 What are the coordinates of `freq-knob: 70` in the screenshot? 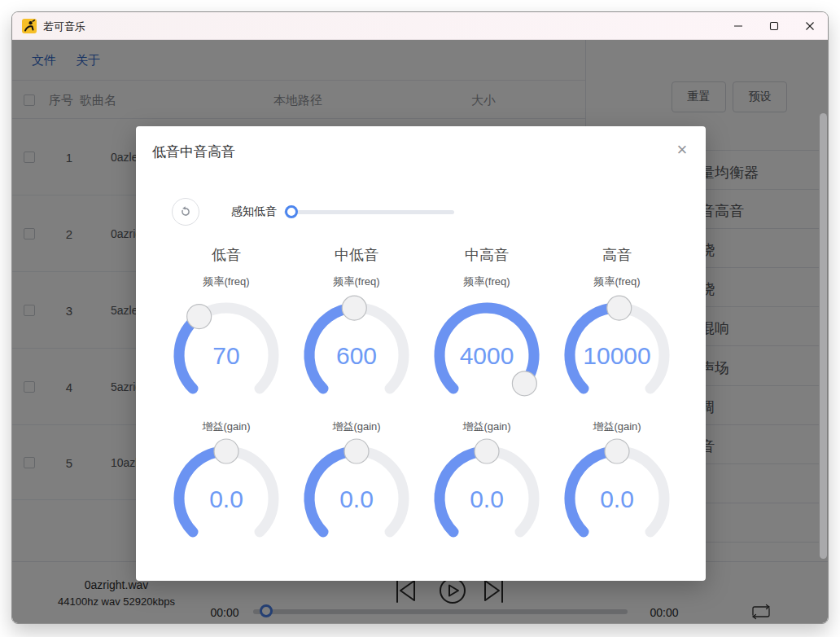 It's located at (226, 355).